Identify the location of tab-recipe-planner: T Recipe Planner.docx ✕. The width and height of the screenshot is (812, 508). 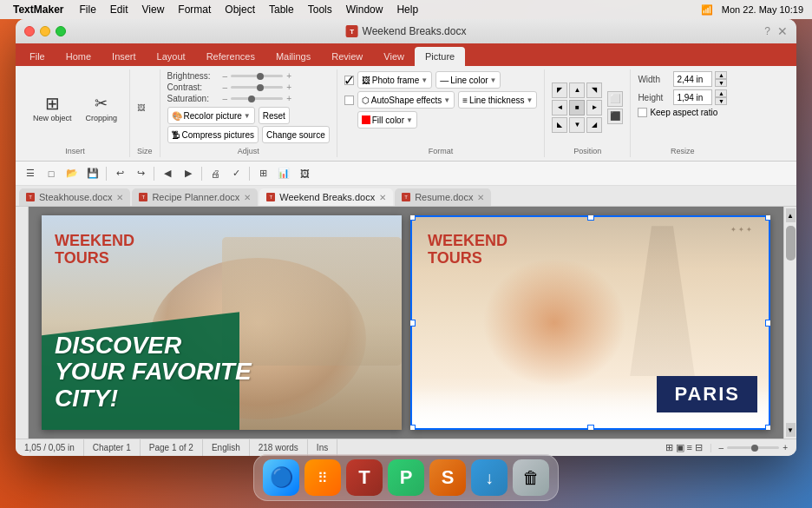
(194, 197).